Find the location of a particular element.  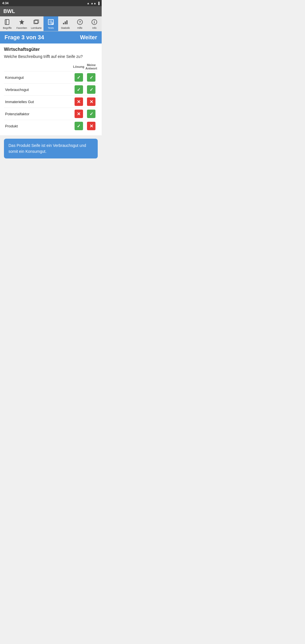

app-title-bar: BWL is located at coordinates (51, 11).